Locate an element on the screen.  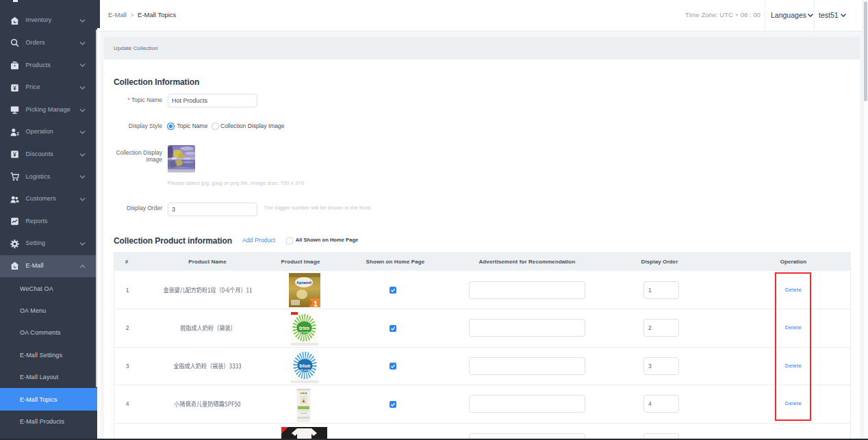
svg-text: GAIA is located at coordinates (303, 393).